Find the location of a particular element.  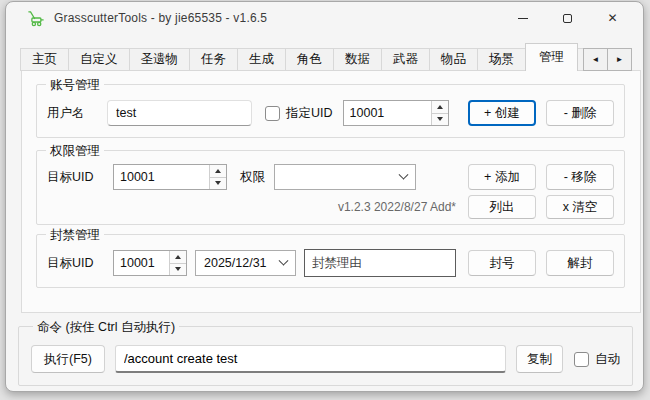

permission-combobox is located at coordinates (345, 177).